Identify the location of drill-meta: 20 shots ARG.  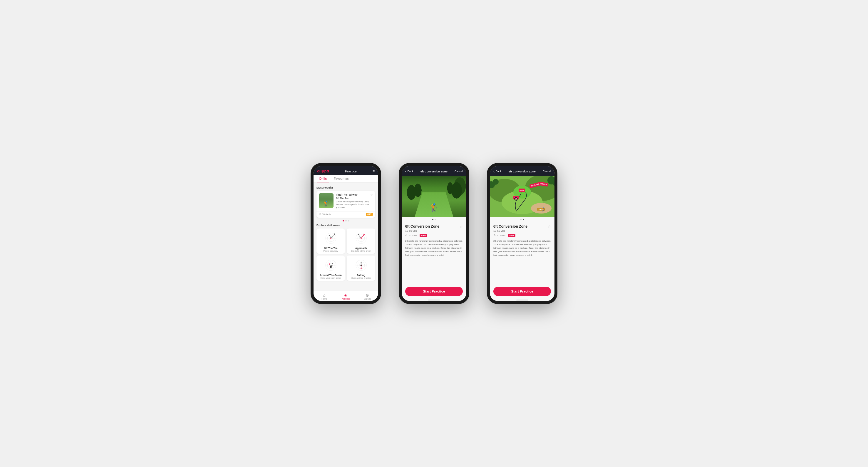
(434, 235).